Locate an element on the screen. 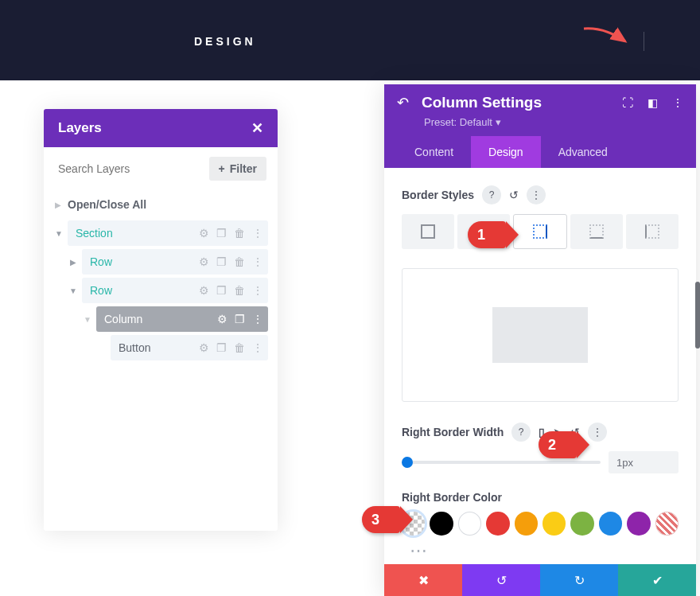 This screenshot has width=700, height=596. preset-selector: Preset: Default ▾ is located at coordinates (540, 124).